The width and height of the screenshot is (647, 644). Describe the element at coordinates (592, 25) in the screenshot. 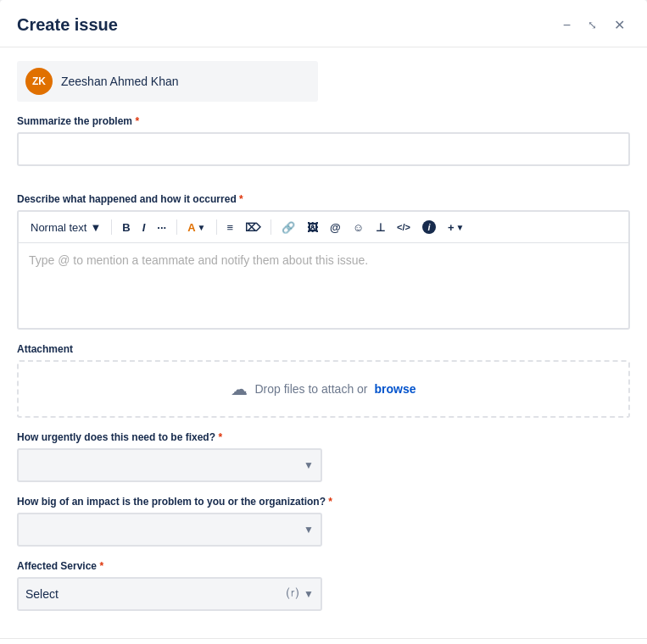

I see `expand-button: ⤡` at that location.